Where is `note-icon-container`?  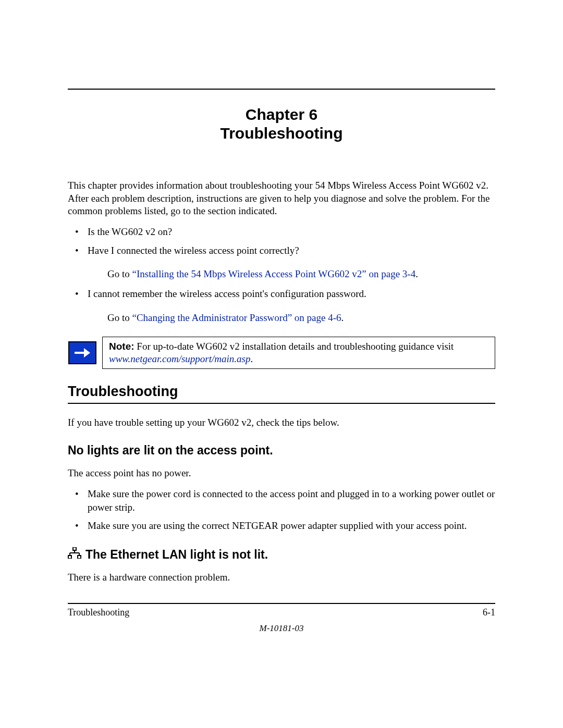 note-icon-container is located at coordinates (82, 353).